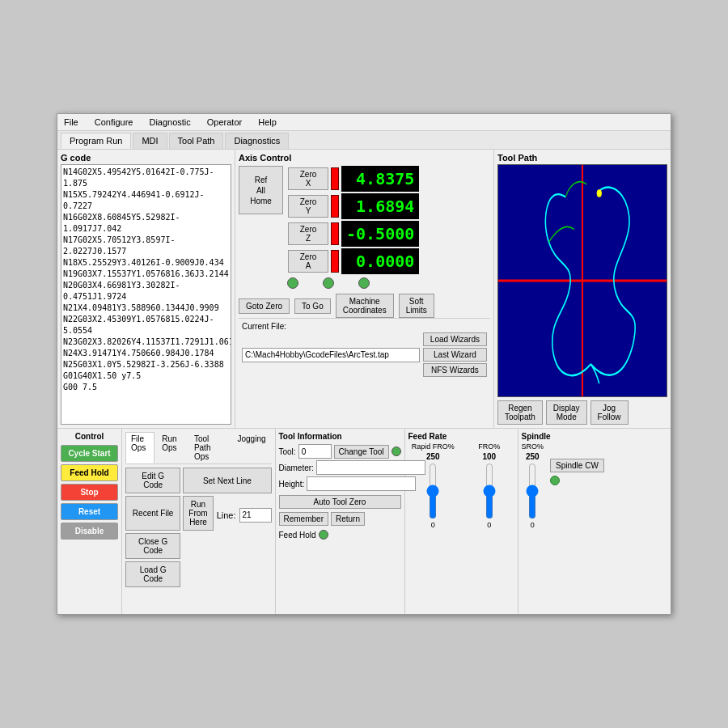  Describe the element at coordinates (146, 291) in the screenshot. I see `gcode-line: N20G03X4.66981Y3.30282I-0.4751J1.9724` at that location.